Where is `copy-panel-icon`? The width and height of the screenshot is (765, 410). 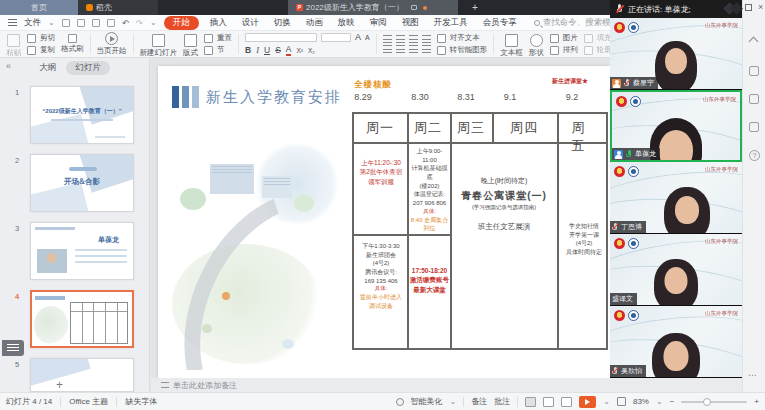
copy-panel-icon is located at coordinates (754, 127).